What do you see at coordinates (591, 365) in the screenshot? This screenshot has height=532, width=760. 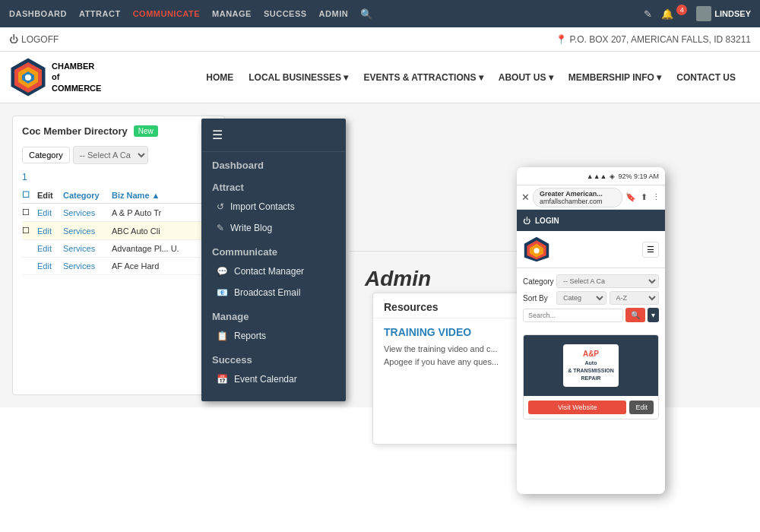 I see `biz-logo-box: A&P Auto & TRANSMISSIONREPAIR` at bounding box center [591, 365].